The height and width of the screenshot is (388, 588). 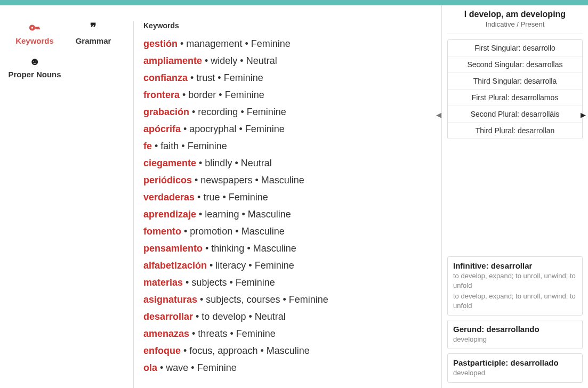 I want to click on keyword-meta: • faith • Feminine, so click(x=190, y=146).